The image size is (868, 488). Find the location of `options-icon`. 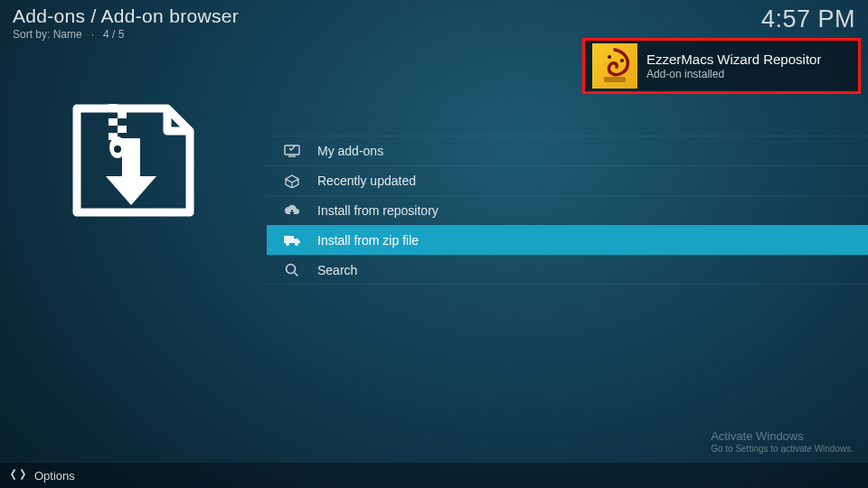

options-icon is located at coordinates (18, 475).